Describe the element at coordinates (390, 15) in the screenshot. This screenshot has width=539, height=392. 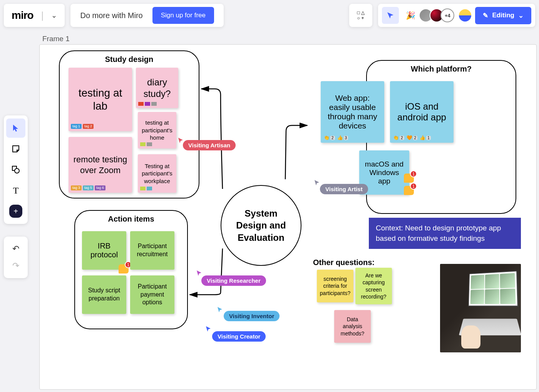
I see `cursor-send-icon` at that location.